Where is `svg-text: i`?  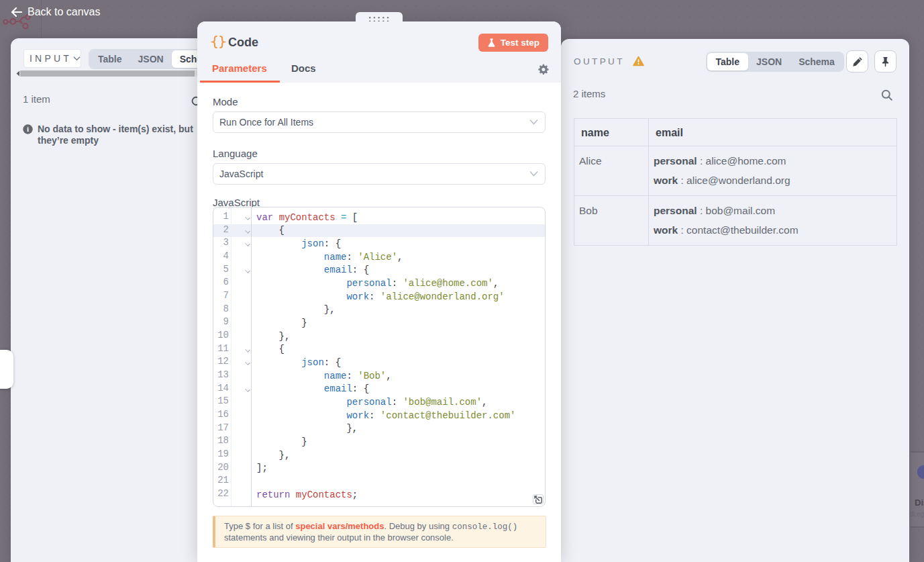 svg-text: i is located at coordinates (28, 129).